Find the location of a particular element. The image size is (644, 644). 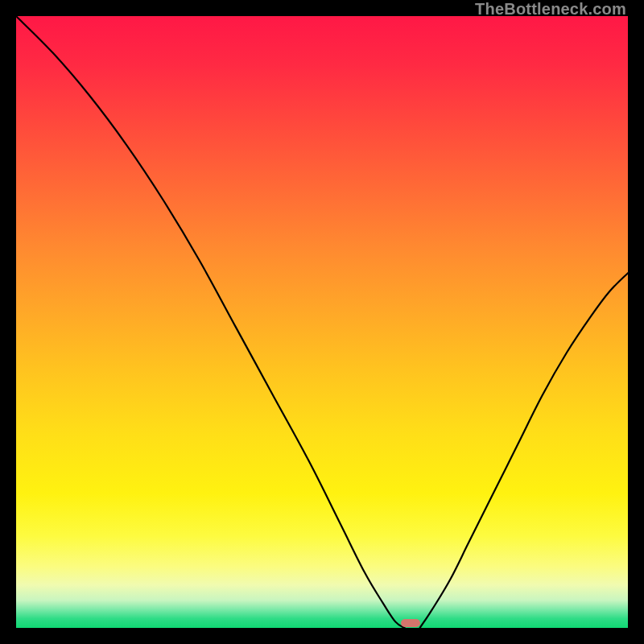

trough-marker is located at coordinates (411, 623).